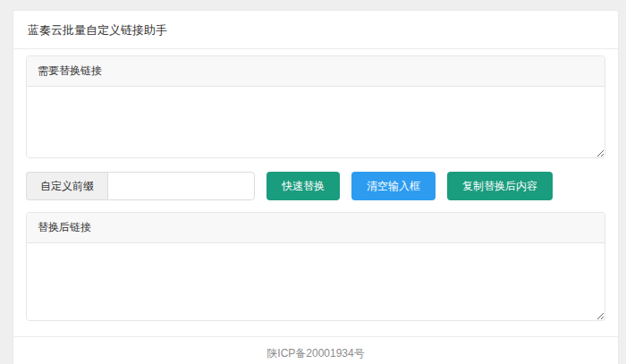  What do you see at coordinates (316, 186) in the screenshot?
I see `prefix-form-row: 自定义前缀 快速替换 清空输入框 复制替换后内容` at bounding box center [316, 186].